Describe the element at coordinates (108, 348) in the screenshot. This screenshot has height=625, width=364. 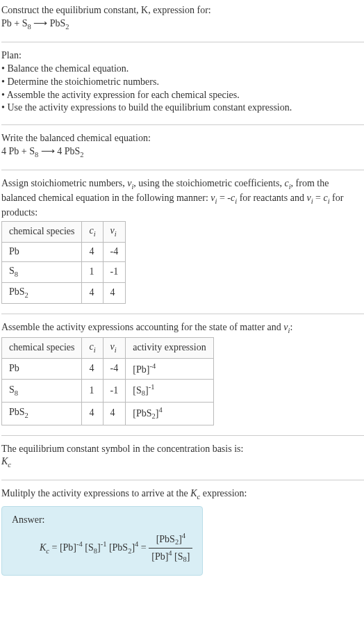
I see `table-header-row: chemical species ci νi activity expressi…` at that location.